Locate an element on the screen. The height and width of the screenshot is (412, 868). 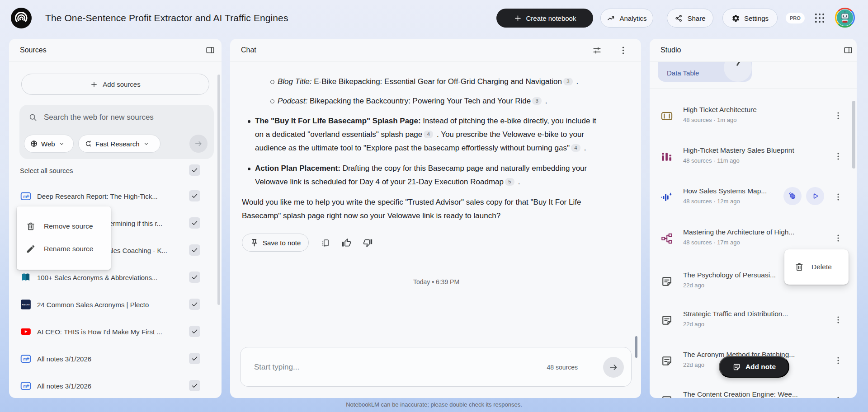
share-button: Share is located at coordinates (690, 18).